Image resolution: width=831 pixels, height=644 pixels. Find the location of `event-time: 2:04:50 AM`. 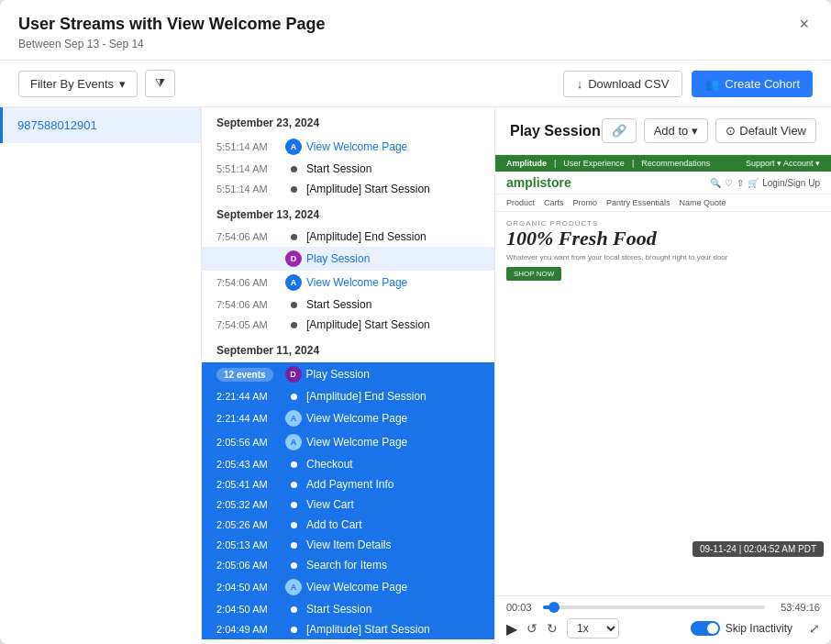

event-time: 2:04:50 AM is located at coordinates (249, 609).